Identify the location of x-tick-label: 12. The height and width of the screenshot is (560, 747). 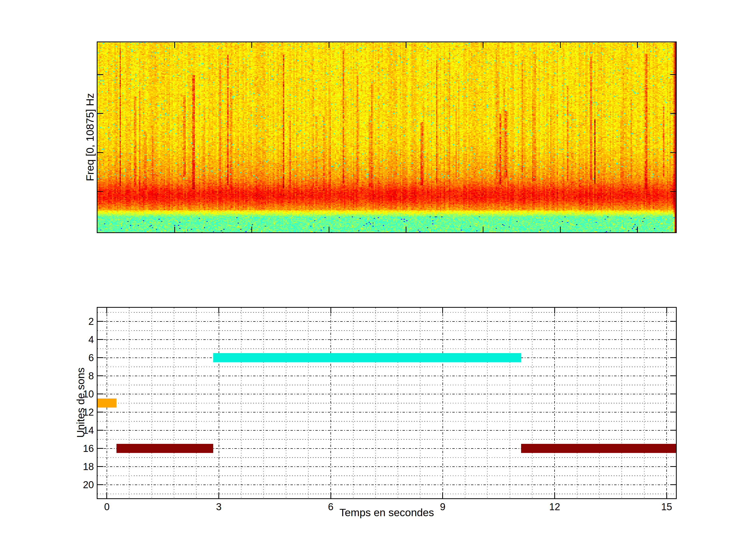
(555, 507).